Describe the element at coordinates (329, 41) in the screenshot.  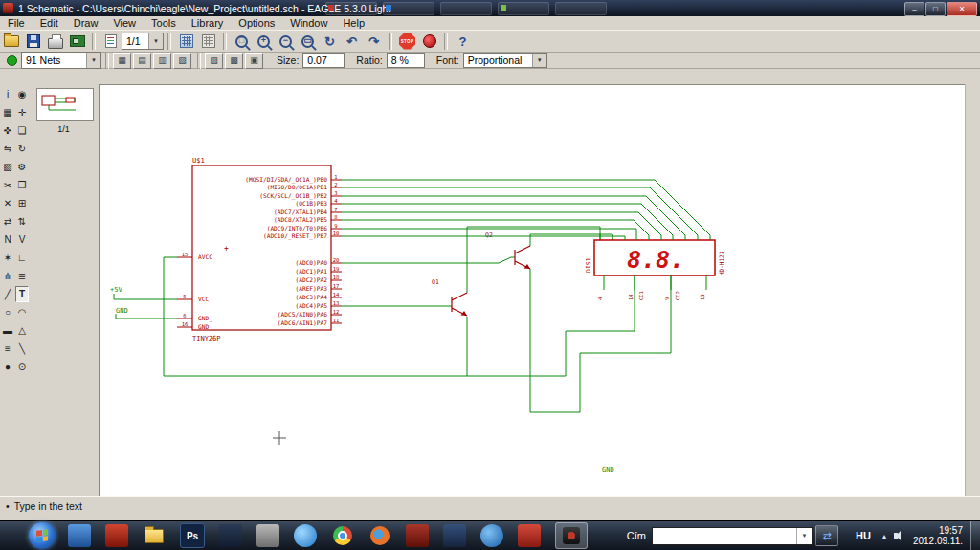
I see `zoom-redraw-button: ↻` at that location.